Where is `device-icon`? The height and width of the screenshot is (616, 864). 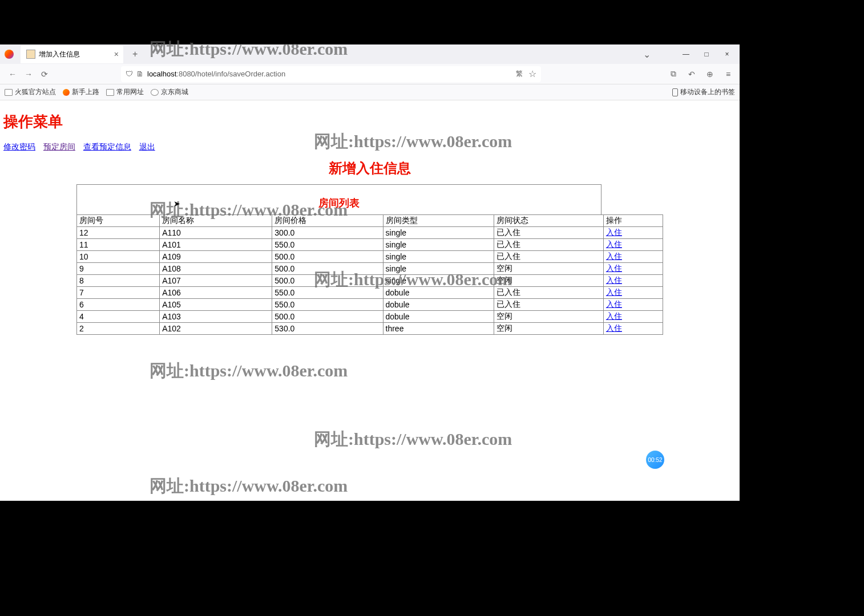 device-icon is located at coordinates (675, 92).